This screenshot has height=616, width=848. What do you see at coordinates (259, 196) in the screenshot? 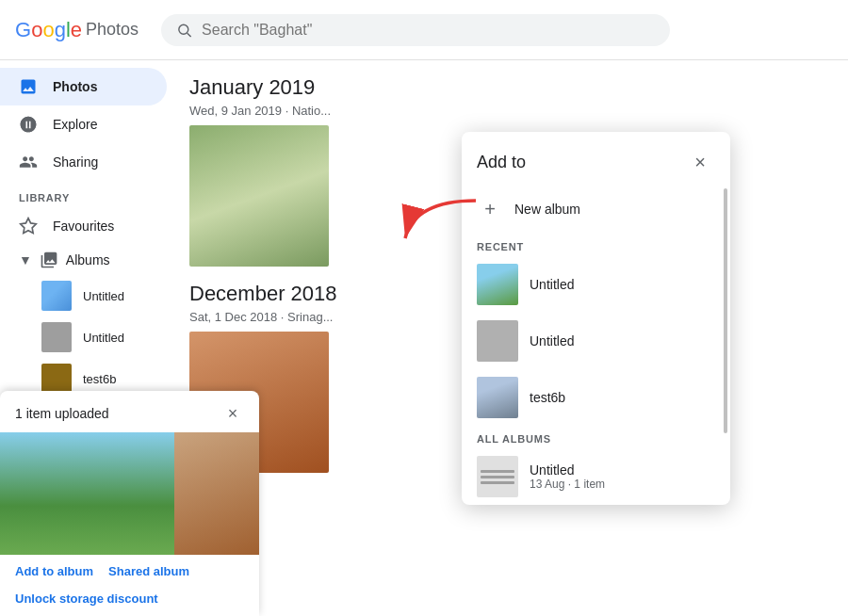
I see `photo-jan2019` at bounding box center [259, 196].